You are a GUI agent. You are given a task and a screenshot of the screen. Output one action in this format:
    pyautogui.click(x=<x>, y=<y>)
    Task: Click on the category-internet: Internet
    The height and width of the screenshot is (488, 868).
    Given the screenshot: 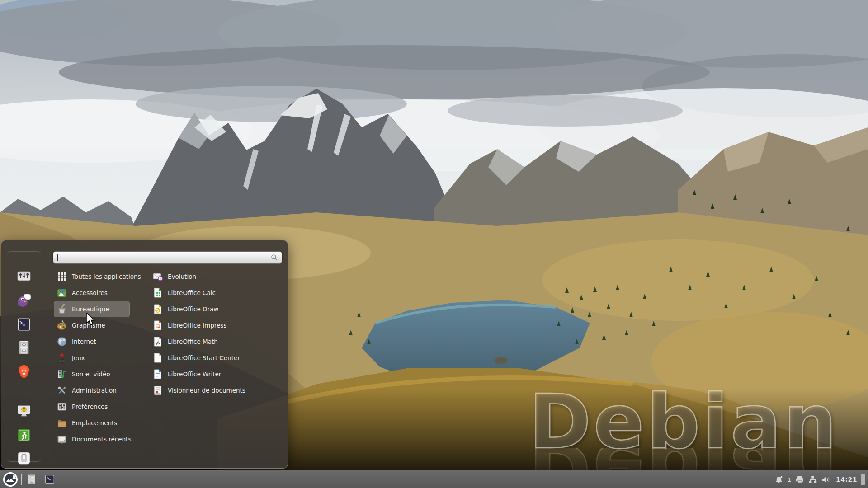 What is the action you would take?
    pyautogui.click(x=92, y=342)
    